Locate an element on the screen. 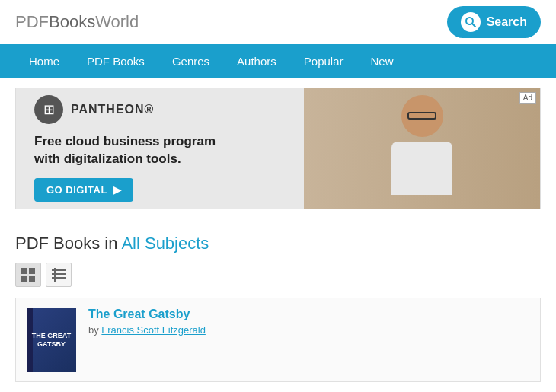 Image resolution: width=556 pixels, height=392 pixels. author-link: Francis Scott Fitzgerald is located at coordinates (154, 330).